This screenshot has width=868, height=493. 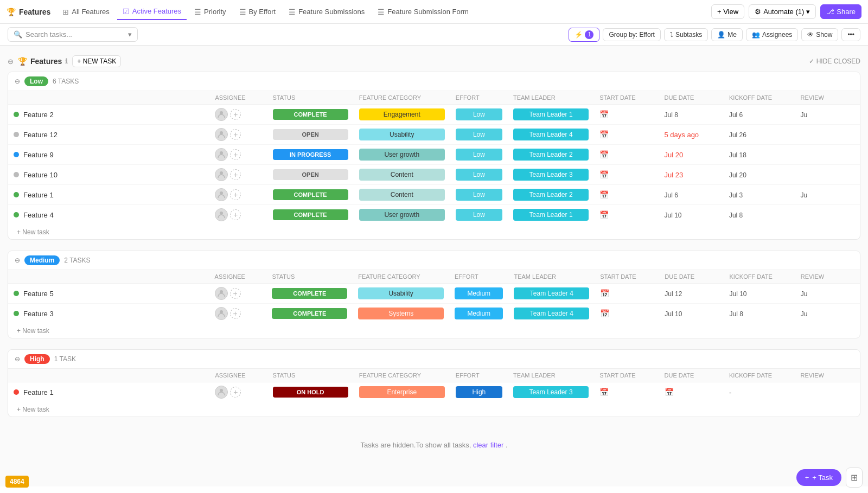 What do you see at coordinates (39, 215) in the screenshot?
I see `task-name: Feature 4` at bounding box center [39, 215].